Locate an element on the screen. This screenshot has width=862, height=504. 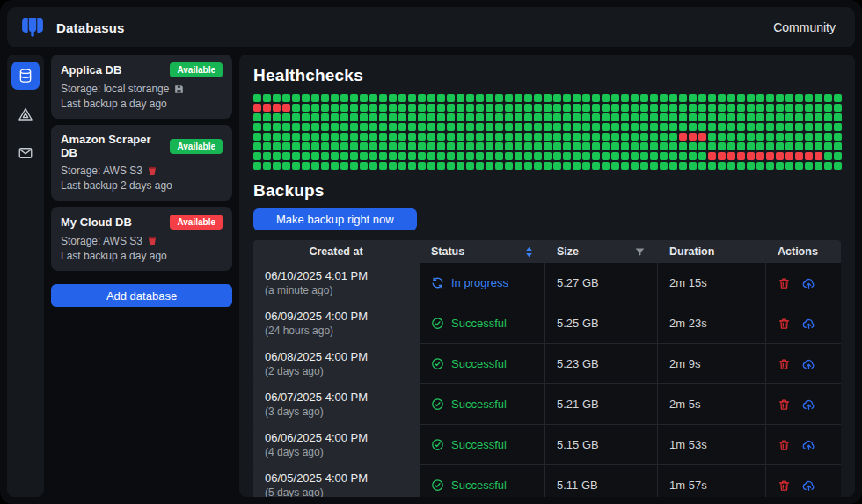
community-link: Community is located at coordinates (804, 27).